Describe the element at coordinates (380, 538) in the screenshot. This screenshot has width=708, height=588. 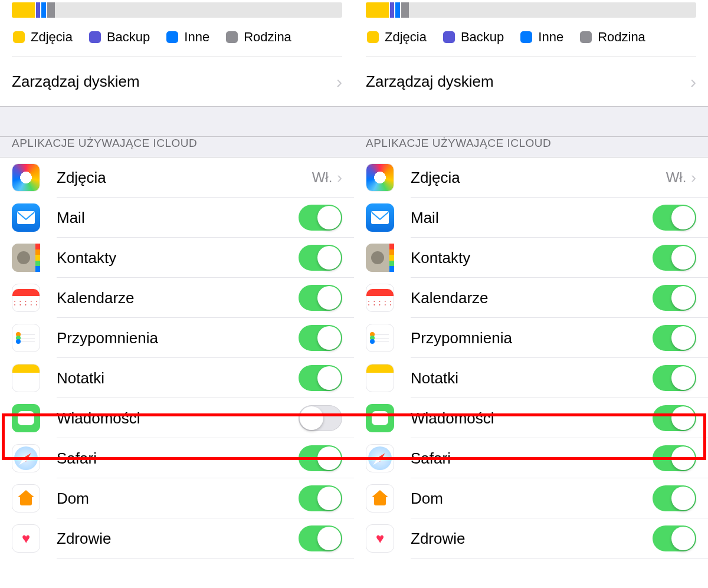
I see `health-icon: ♥` at that location.